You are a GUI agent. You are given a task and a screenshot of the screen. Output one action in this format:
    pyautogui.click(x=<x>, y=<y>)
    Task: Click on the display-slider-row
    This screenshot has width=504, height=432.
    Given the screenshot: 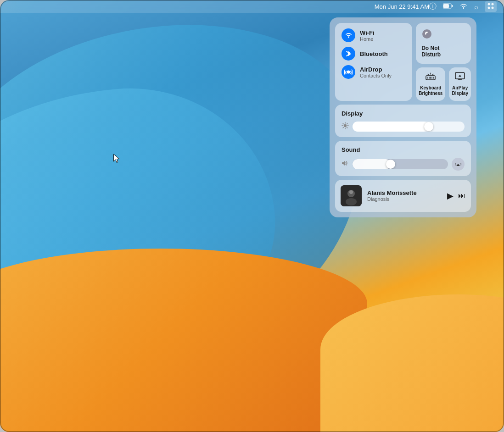 What is the action you would take?
    pyautogui.click(x=403, y=127)
    